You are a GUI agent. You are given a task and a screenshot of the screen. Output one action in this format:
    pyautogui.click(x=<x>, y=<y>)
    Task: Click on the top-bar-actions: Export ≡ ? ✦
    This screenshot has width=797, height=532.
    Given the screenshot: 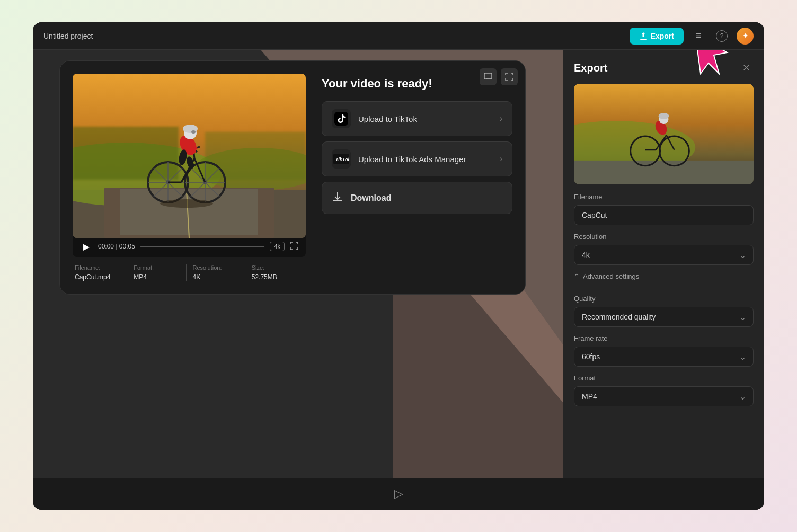 What is the action you would take?
    pyautogui.click(x=692, y=36)
    